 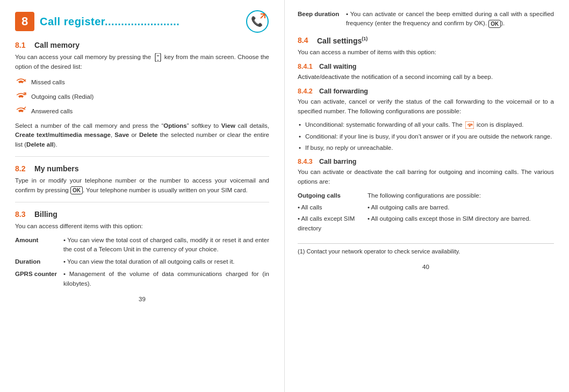 I want to click on section-8-4-title: Call settings(1), so click(x=342, y=41).